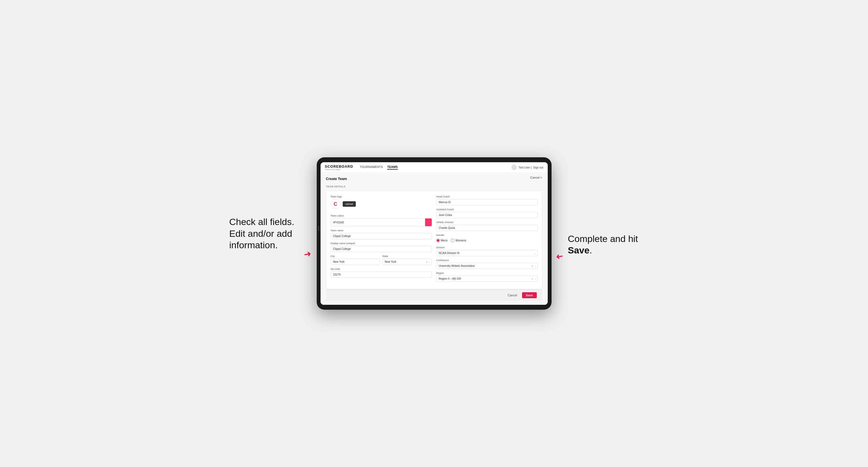 The image size is (868, 467). Describe the element at coordinates (336, 204) in the screenshot. I see `logo-circle: C` at that location.